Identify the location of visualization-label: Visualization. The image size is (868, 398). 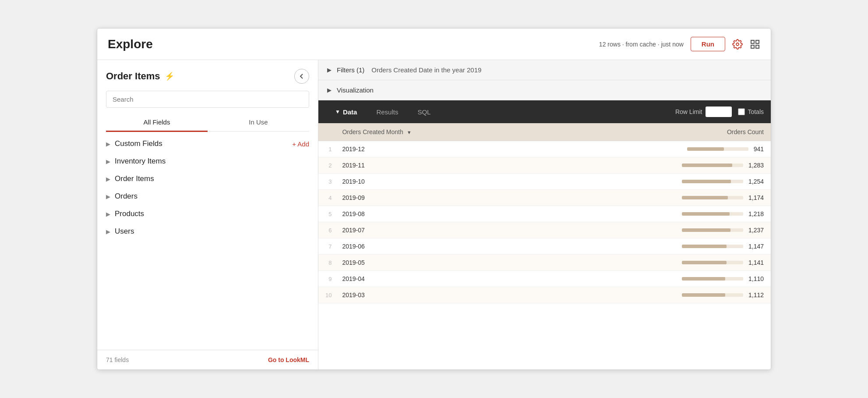
(355, 90).